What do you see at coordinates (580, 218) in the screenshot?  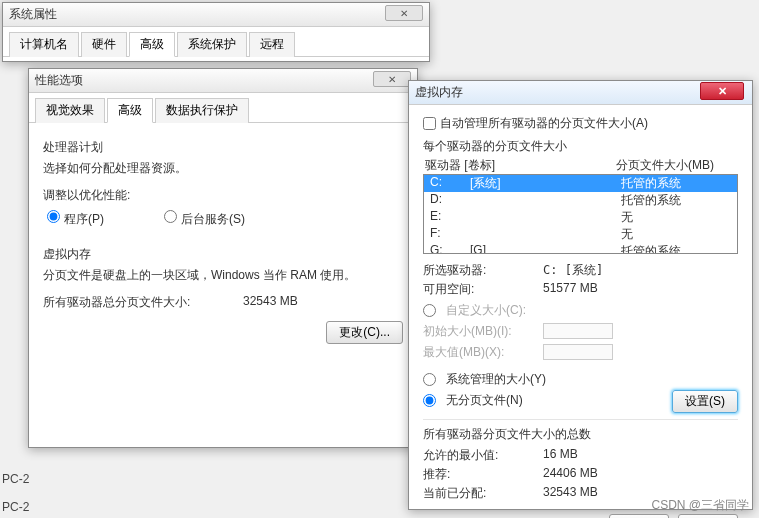 I see `drive-row: E:无` at bounding box center [580, 218].